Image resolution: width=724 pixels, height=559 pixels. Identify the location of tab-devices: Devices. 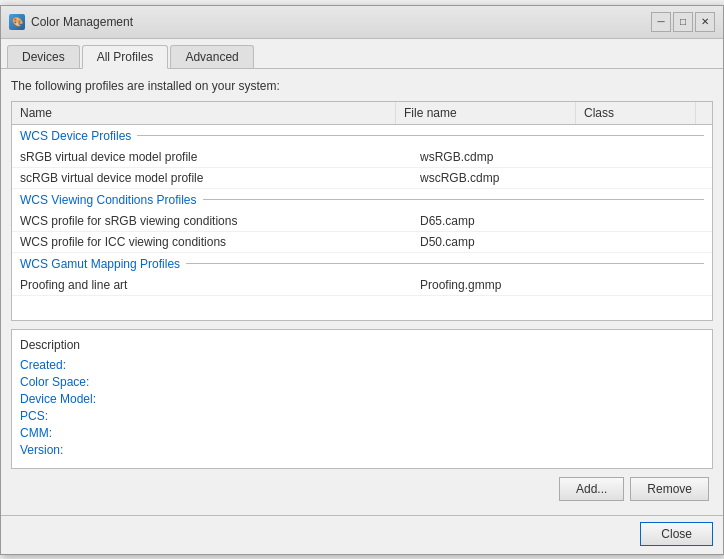
(44, 56).